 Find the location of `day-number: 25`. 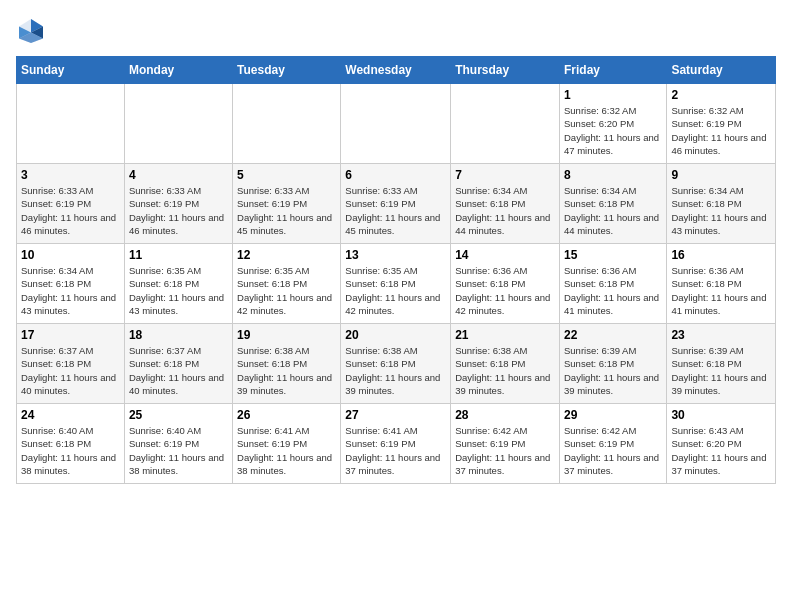

day-number: 25 is located at coordinates (178, 415).